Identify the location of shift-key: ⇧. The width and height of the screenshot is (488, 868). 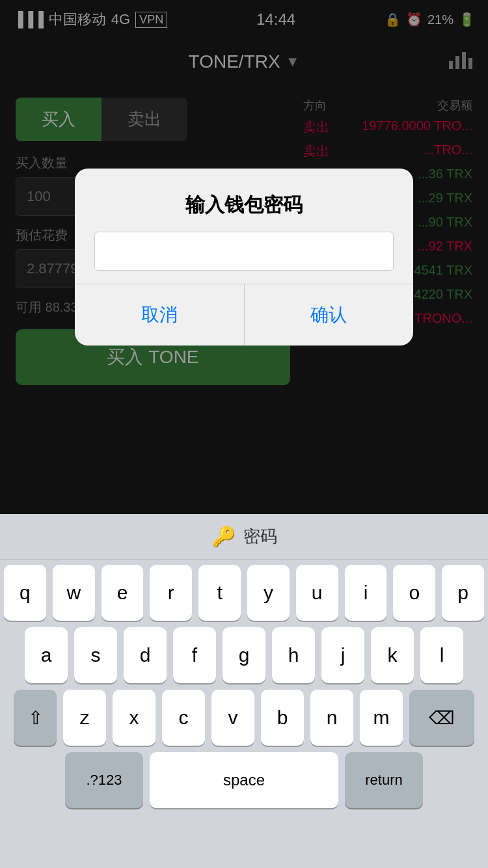
(35, 718).